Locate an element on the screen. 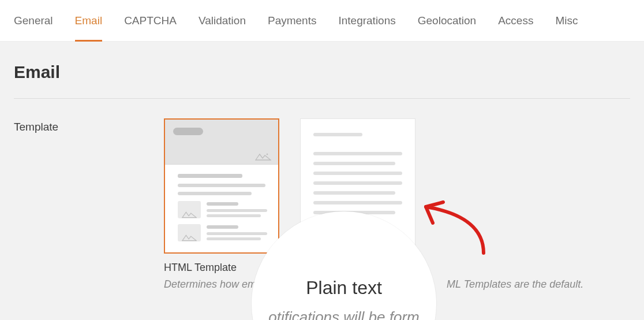  tab-email: Email is located at coordinates (89, 21).